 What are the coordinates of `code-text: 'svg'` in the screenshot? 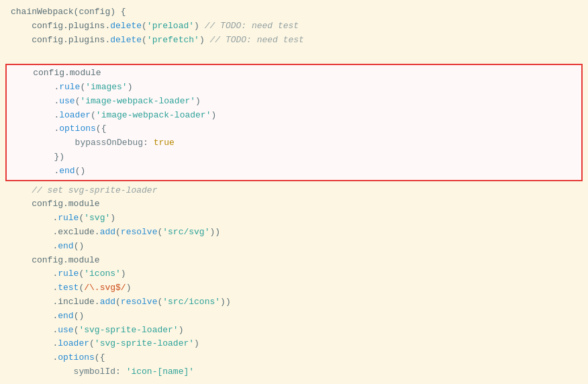 It's located at (97, 219).